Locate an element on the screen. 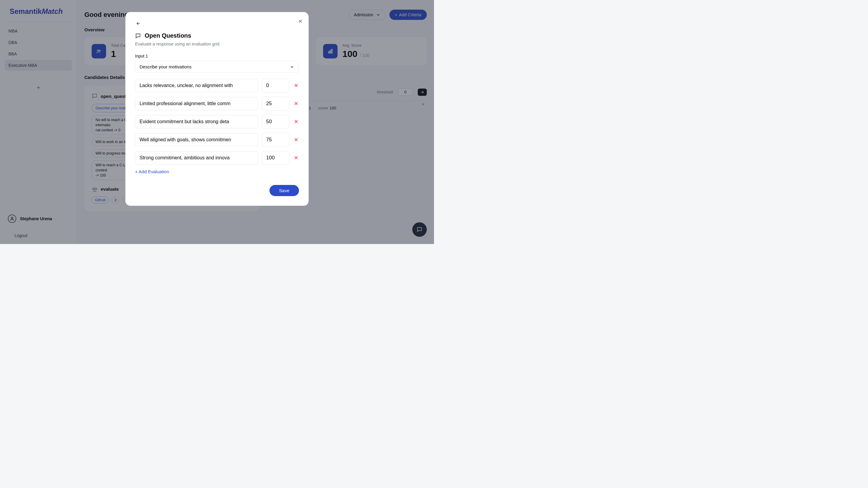 The image size is (868, 488). input-select: Describe your motivations is located at coordinates (217, 67).